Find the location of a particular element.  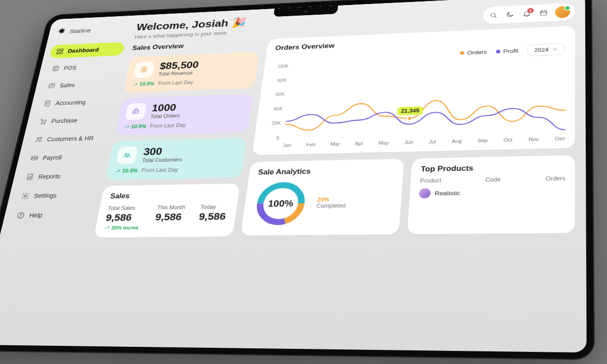

kpi-customers-value: 300 is located at coordinates (164, 152).